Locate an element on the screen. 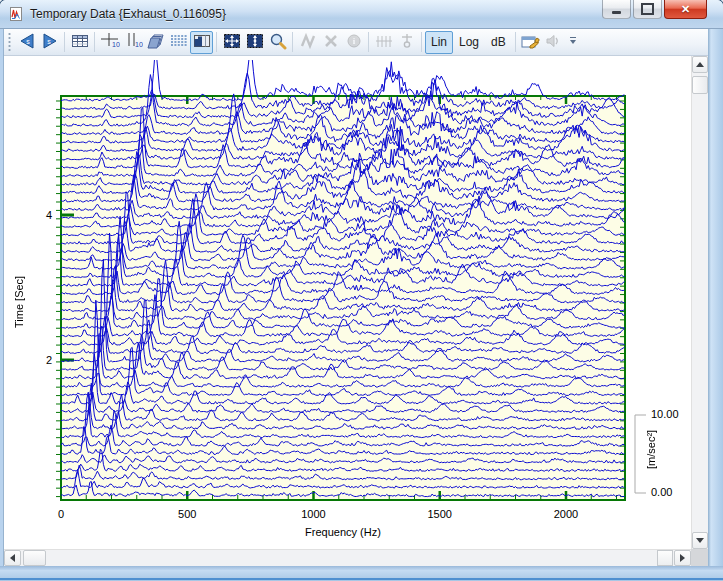 Image resolution: width=723 pixels, height=581 pixels. close-button: ✕ is located at coordinates (686, 10).